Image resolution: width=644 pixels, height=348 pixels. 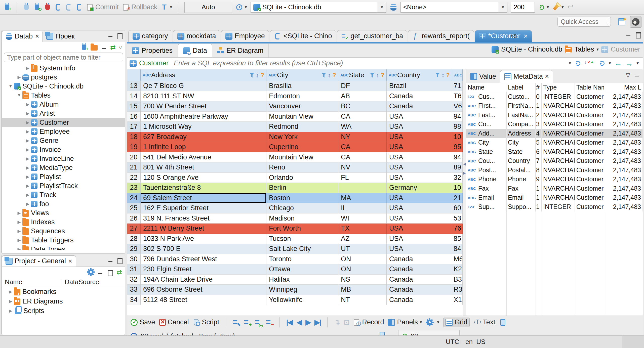 I want to click on postalcode-cell: X1, so click(x=457, y=300).